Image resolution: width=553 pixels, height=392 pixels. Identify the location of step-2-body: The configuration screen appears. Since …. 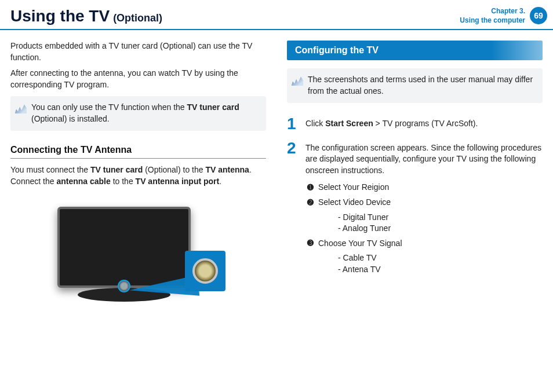
(424, 159).